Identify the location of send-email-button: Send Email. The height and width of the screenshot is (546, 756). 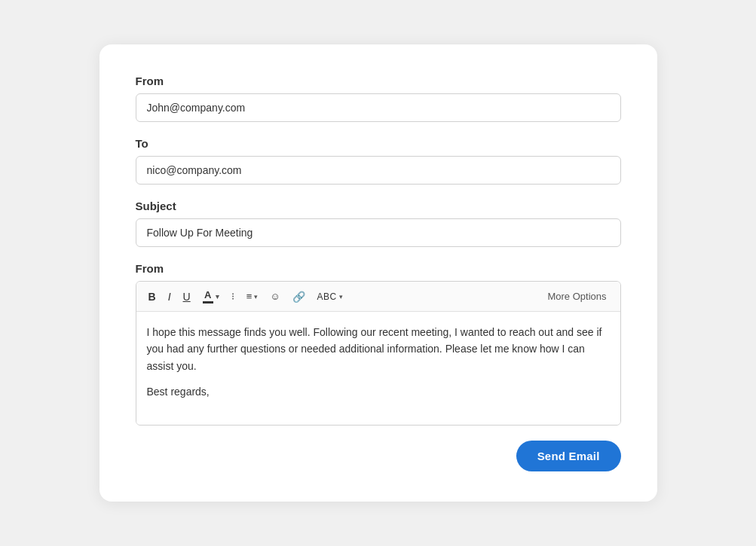
(568, 456).